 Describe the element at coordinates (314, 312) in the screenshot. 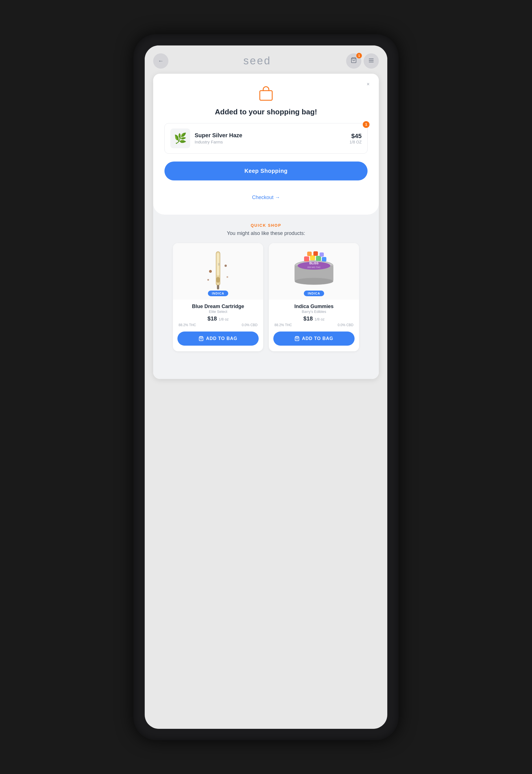

I see `product-2-brand: Barry's Edibles` at that location.